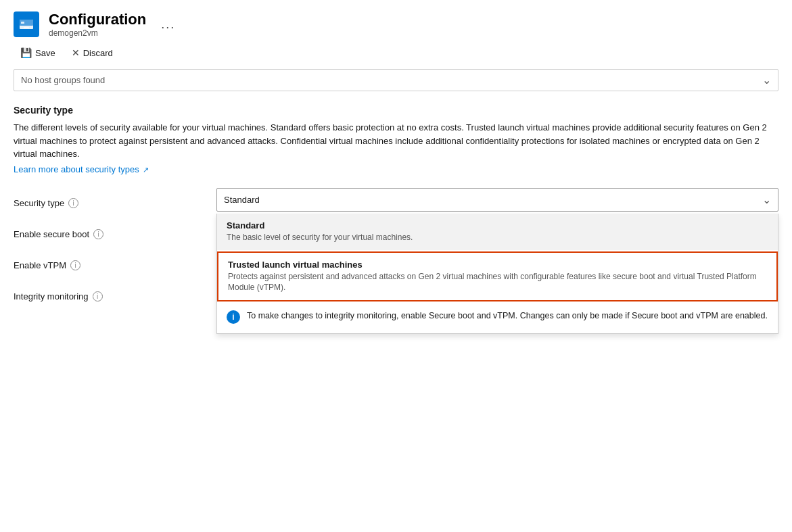 Image resolution: width=792 pixels, height=532 pixels. Describe the element at coordinates (498, 200) in the screenshot. I see `security-type-dropdown: Standard ⌄` at that location.